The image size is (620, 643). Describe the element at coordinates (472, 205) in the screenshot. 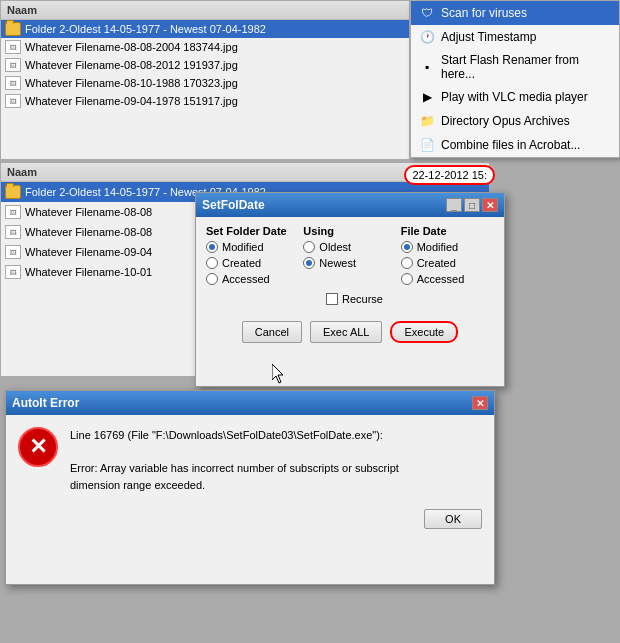

I see `titlebar-controls: _ □ ✕` at that location.